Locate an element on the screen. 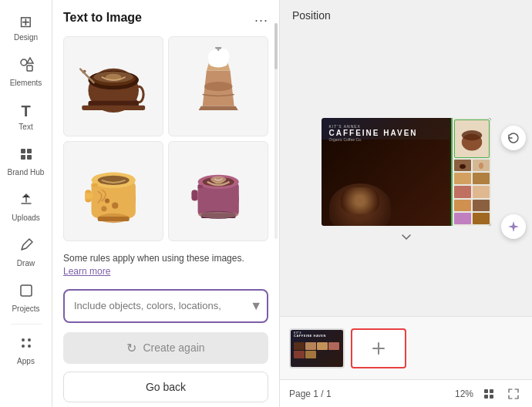  page-thumb-inner: KIT'S CAFFEINE HAVEN is located at coordinates (317, 348).